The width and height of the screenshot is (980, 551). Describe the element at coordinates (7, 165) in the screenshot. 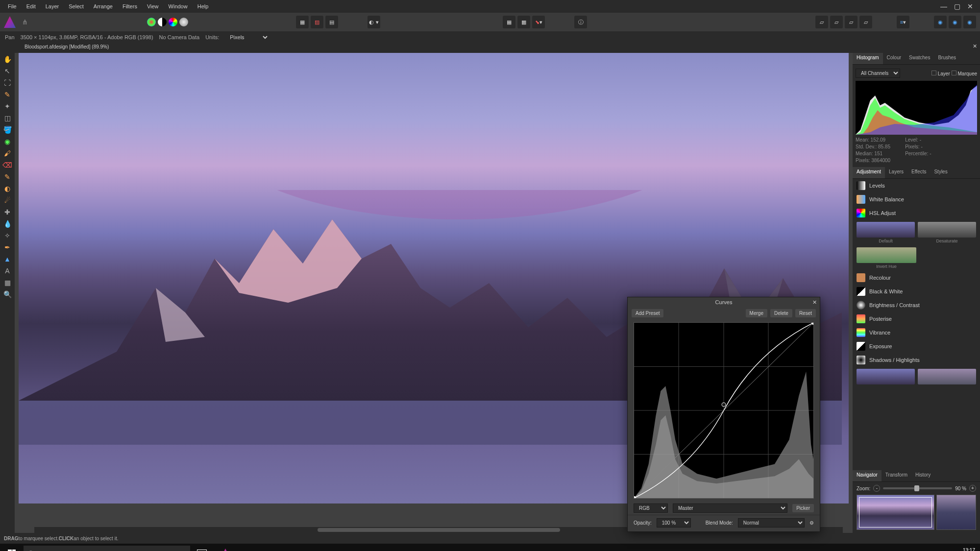

I see `erase-brush-tool-icon: ⌫` at that location.